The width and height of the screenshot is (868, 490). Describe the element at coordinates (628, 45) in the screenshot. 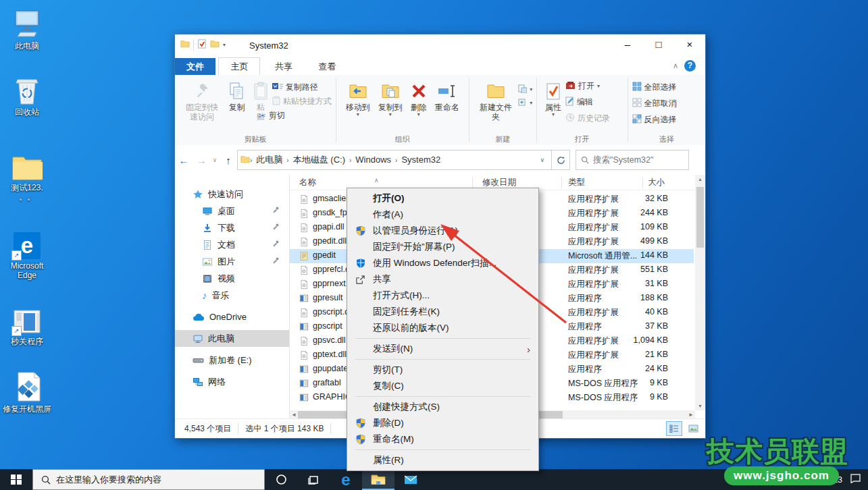

I see `minimize-button: –` at that location.